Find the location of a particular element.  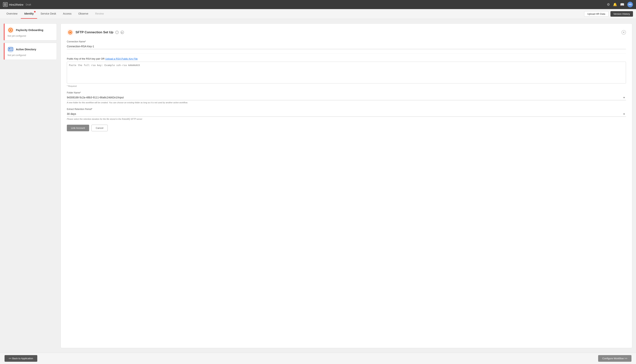

tab-observe: Observe is located at coordinates (84, 14).